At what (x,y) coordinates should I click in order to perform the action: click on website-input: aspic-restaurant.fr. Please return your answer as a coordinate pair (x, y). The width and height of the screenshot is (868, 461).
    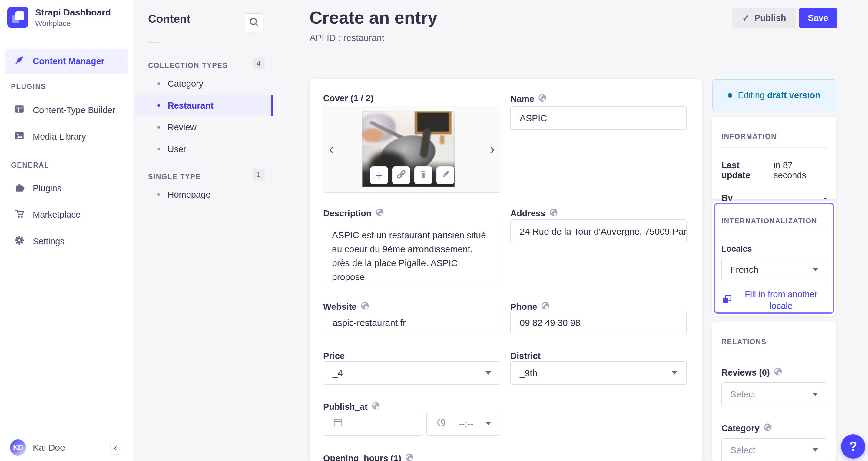
    Looking at the image, I should click on (412, 322).